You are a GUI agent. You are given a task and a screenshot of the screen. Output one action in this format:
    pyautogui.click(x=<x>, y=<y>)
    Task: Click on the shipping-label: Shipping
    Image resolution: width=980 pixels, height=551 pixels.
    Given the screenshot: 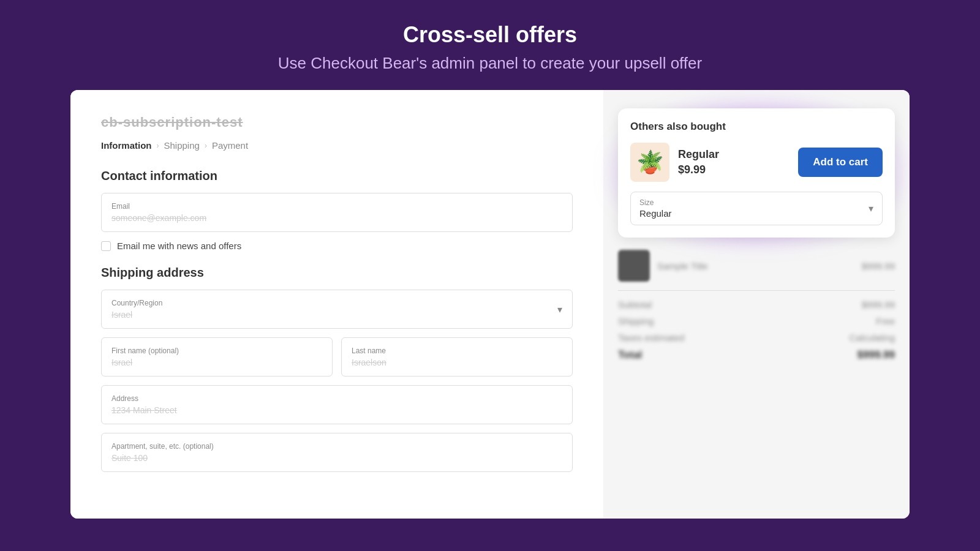 What is the action you would take?
    pyautogui.click(x=636, y=321)
    